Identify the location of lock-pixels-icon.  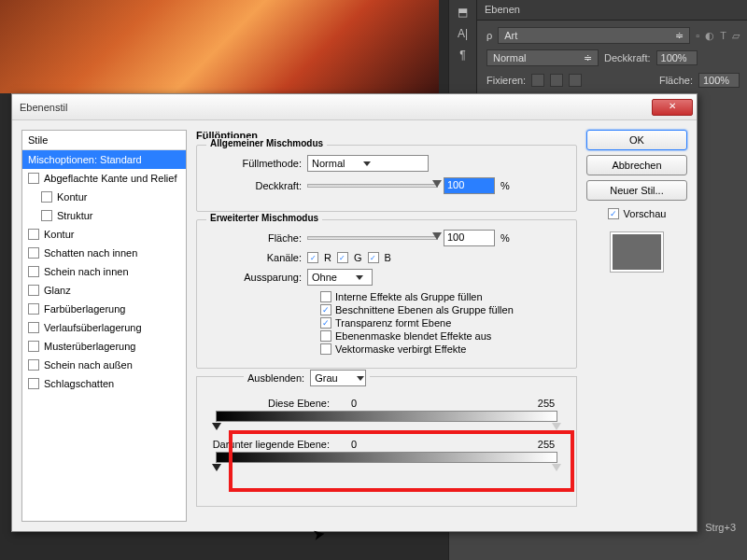
(538, 80).